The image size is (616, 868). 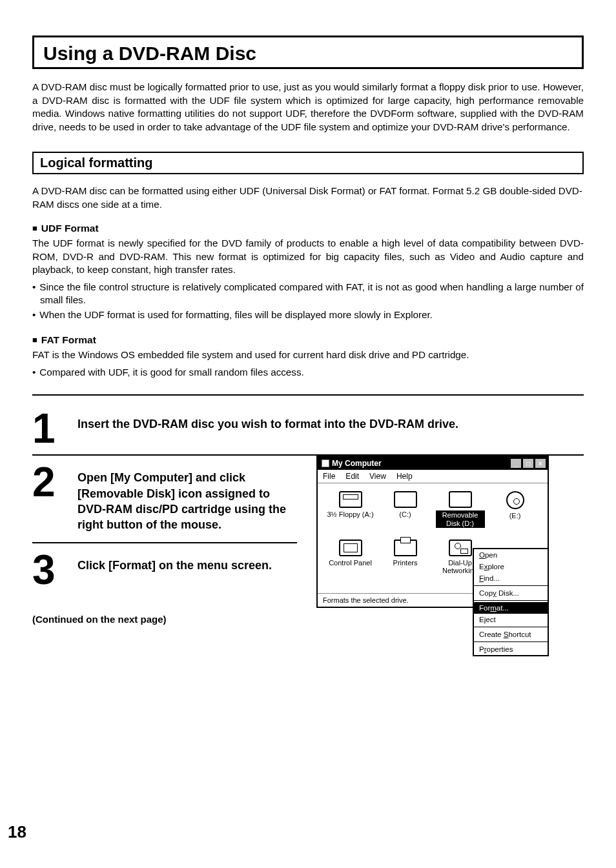 I want to click on step-1-text: Insert the DVD-RAM disc you wish to form…, so click(x=331, y=421).